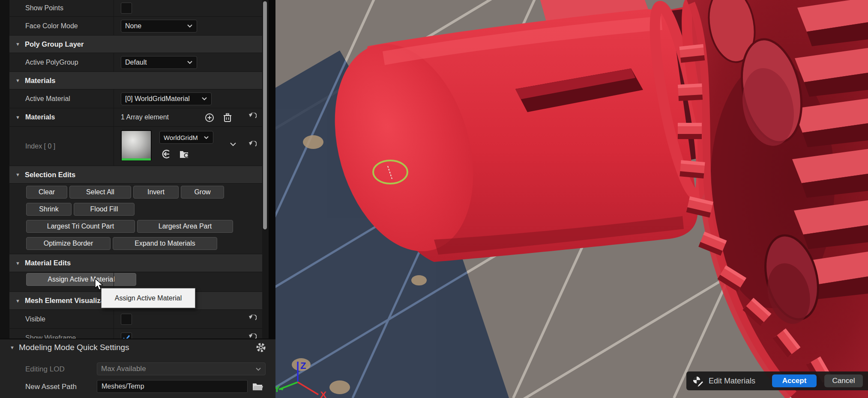 The width and height of the screenshot is (868, 398). I want to click on show-points-checkbox, so click(126, 8).